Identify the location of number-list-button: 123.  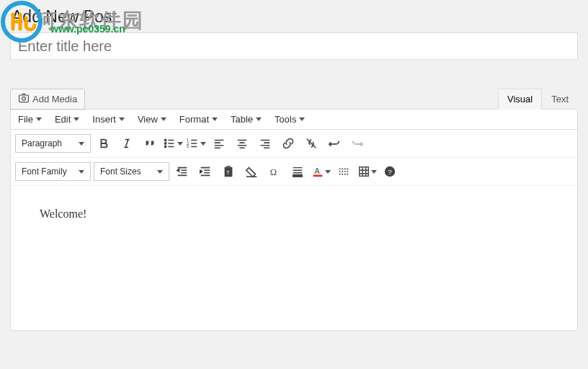
(196, 143).